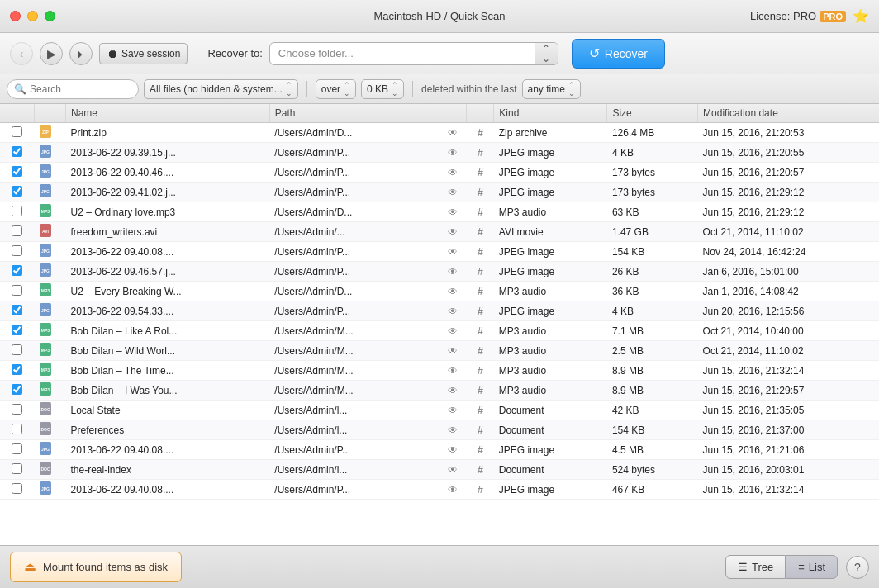 Image resolution: width=879 pixels, height=588 pixels. I want to click on mount-button: ⏏ Mount found items as disk, so click(96, 567).